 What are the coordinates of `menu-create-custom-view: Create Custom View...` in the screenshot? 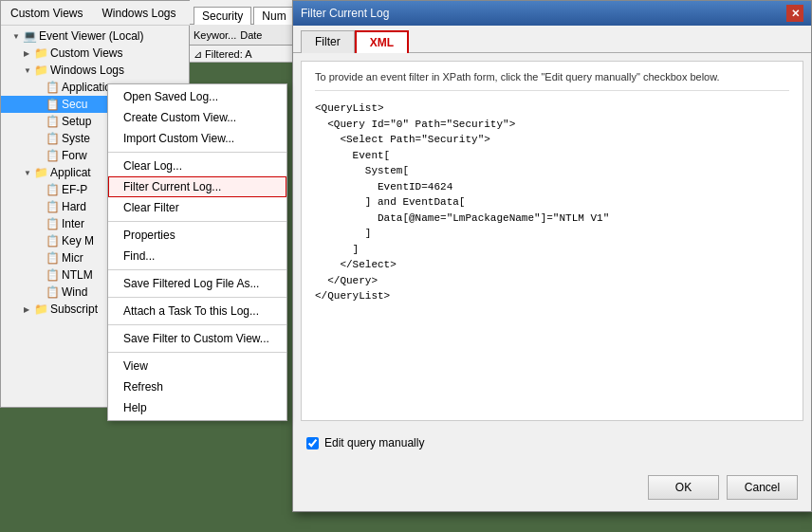 It's located at (197, 118).